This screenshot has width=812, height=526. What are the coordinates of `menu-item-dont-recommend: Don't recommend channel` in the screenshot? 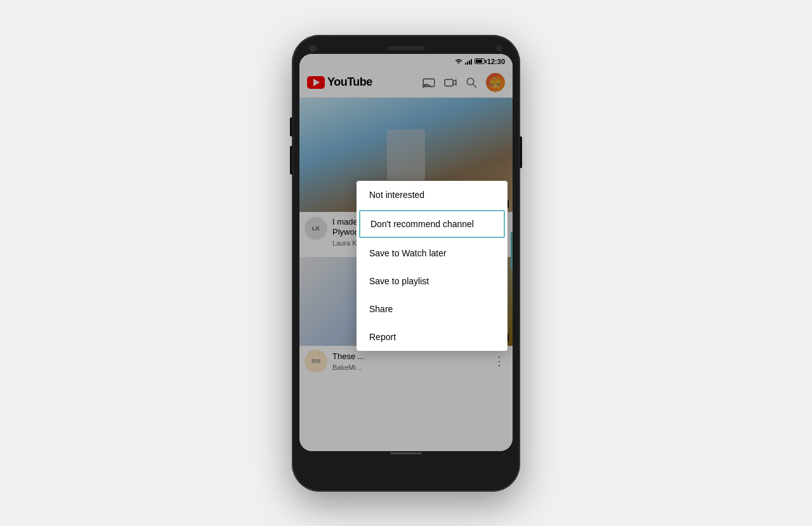 It's located at (432, 224).